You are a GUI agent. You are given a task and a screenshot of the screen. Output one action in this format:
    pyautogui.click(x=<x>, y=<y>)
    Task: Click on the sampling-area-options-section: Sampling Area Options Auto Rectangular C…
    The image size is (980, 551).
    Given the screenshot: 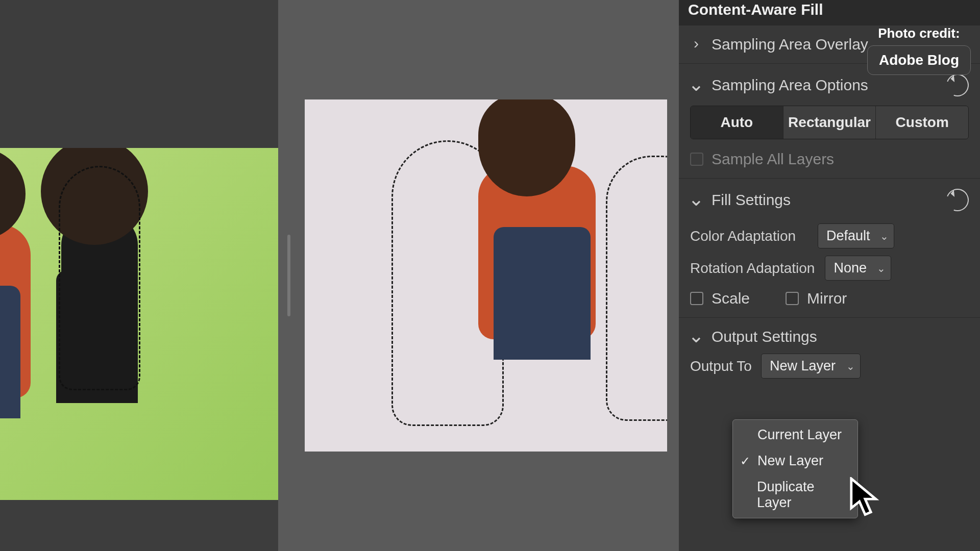 What is the action you would take?
    pyautogui.click(x=829, y=121)
    